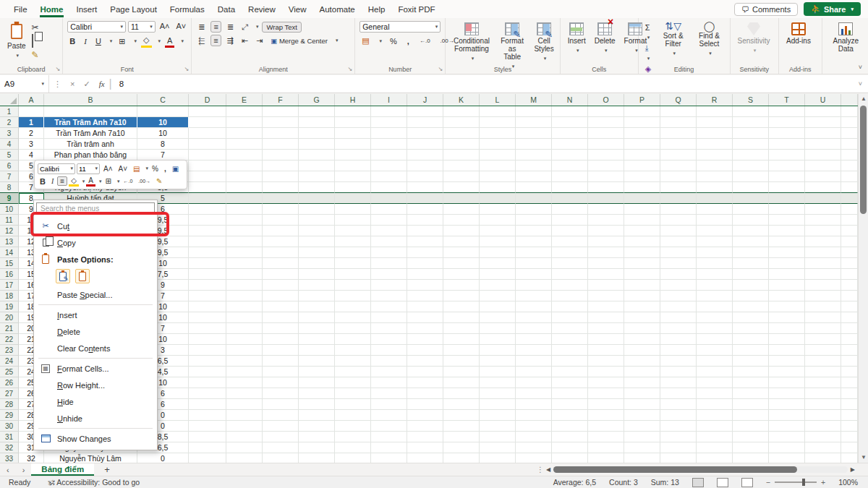 This screenshot has height=488, width=868. I want to click on row-header-22: 22, so click(9, 340).